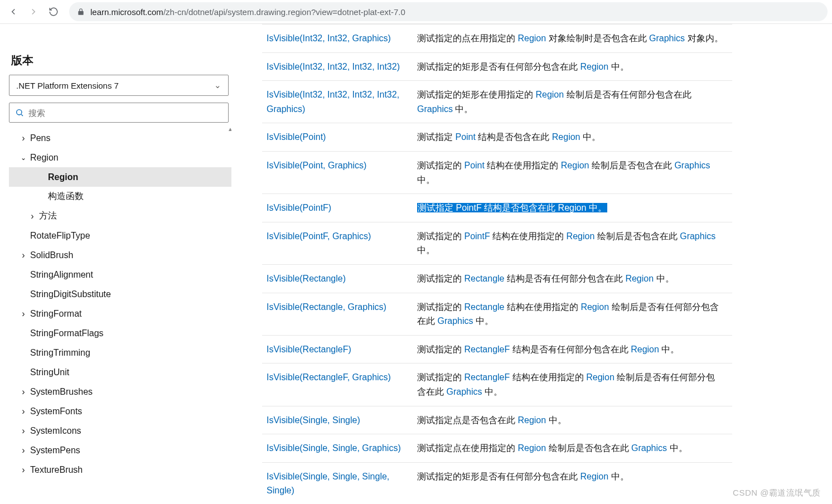  Describe the element at coordinates (120, 450) in the screenshot. I see `nav-item-systempens: ›SystemPens` at that location.